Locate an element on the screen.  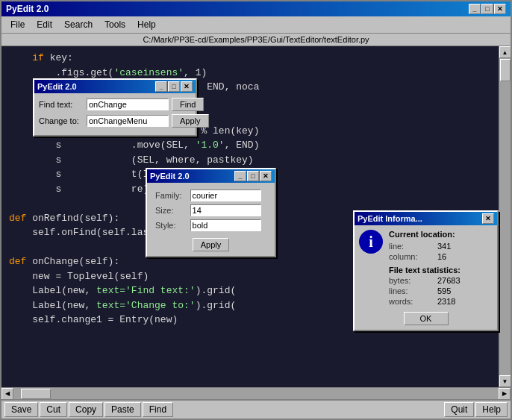
font-style-input is located at coordinates (225, 225).